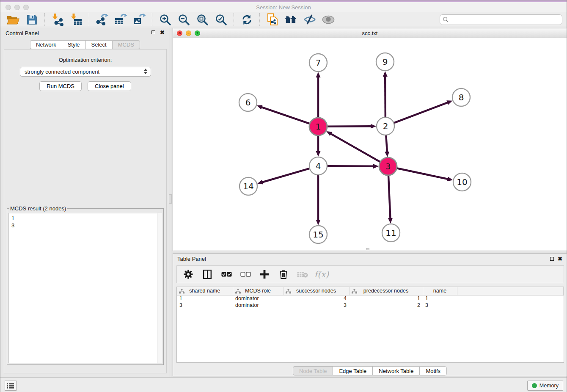  What do you see at coordinates (207, 274) in the screenshot?
I see `split-view-icon` at bounding box center [207, 274].